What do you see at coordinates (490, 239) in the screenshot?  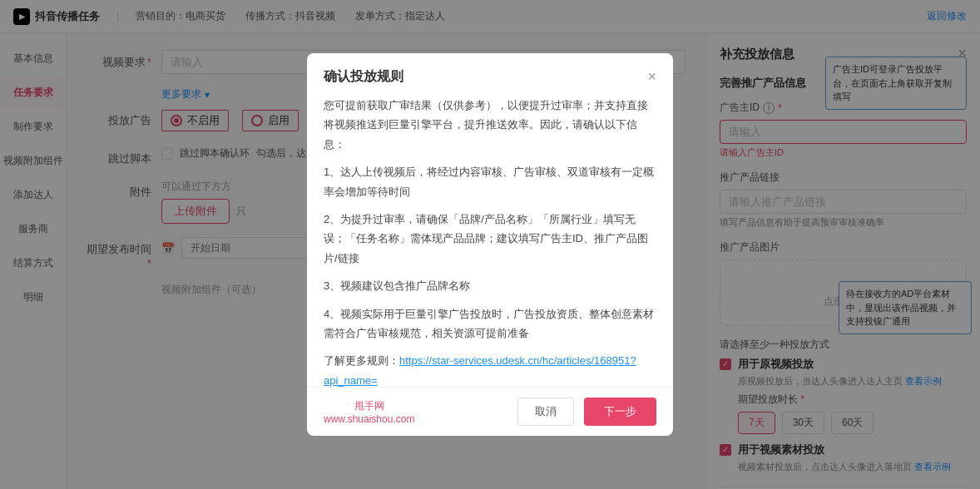 I see `modal-body-line3: 2、为提升过审率，请确保「品牌/产品名称」「所属行业」填写无误；「任务名称」需体…` at bounding box center [490, 239].